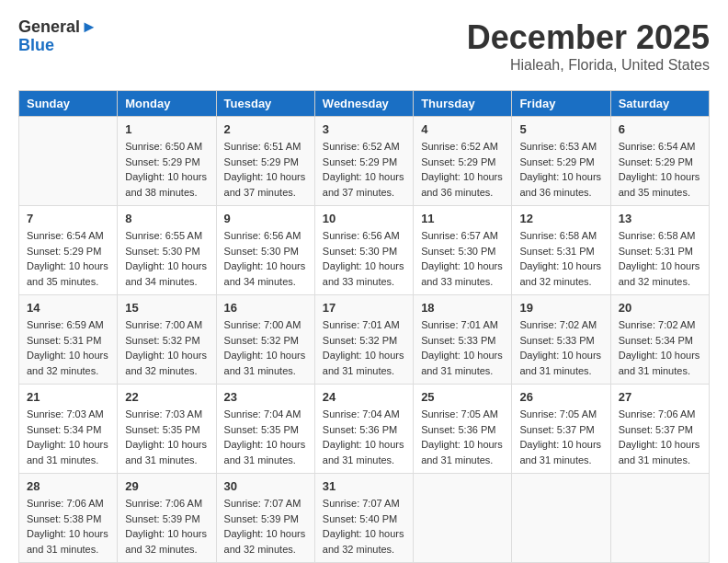 The image size is (728, 563). What do you see at coordinates (68, 340) in the screenshot?
I see `calendar-cell: 14Sunrise: 6:59 AMSunset: 5:31 PMDayligh…` at bounding box center [68, 340].